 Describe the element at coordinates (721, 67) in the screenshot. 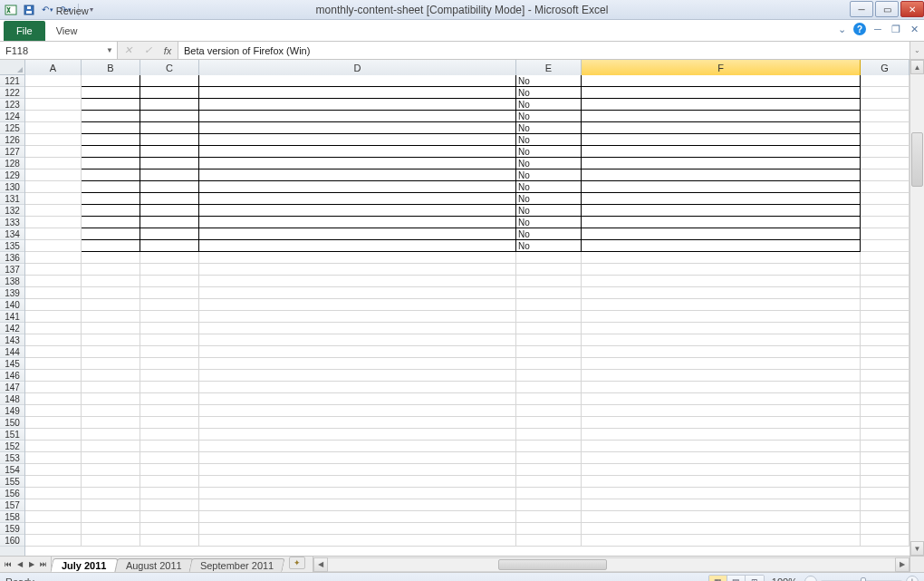

I see `column-header-F: F` at that location.